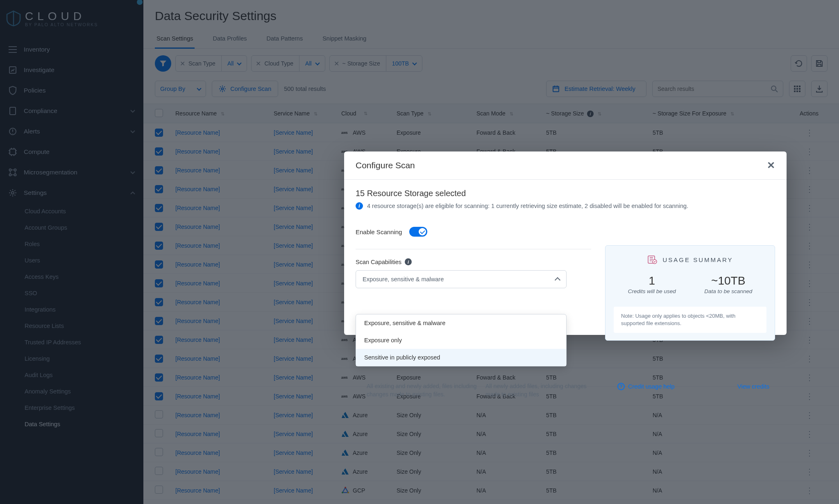 This screenshot has width=839, height=504. What do you see at coordinates (646, 386) in the screenshot?
I see `credit-usage-help-link: ?Credit usage help` at bounding box center [646, 386].